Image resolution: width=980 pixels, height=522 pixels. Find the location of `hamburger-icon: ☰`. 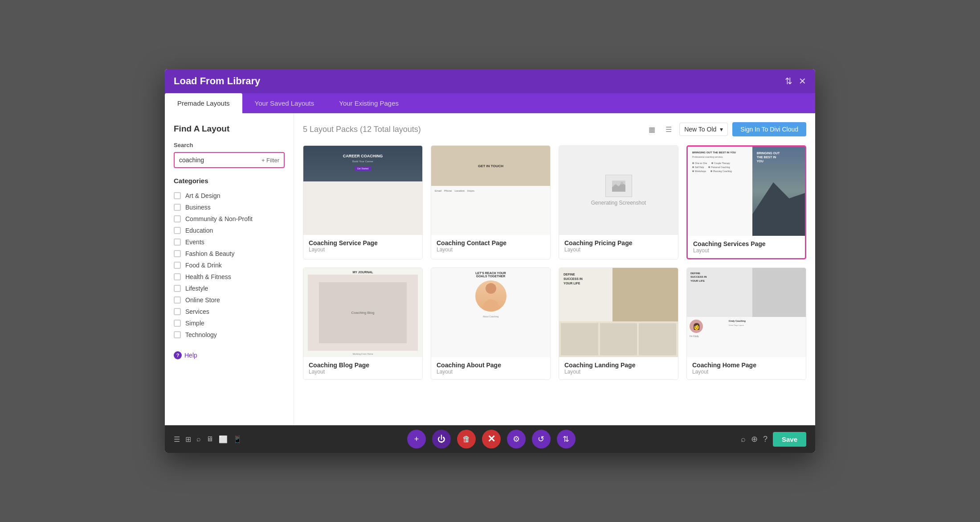

hamburger-icon: ☰ is located at coordinates (177, 440).